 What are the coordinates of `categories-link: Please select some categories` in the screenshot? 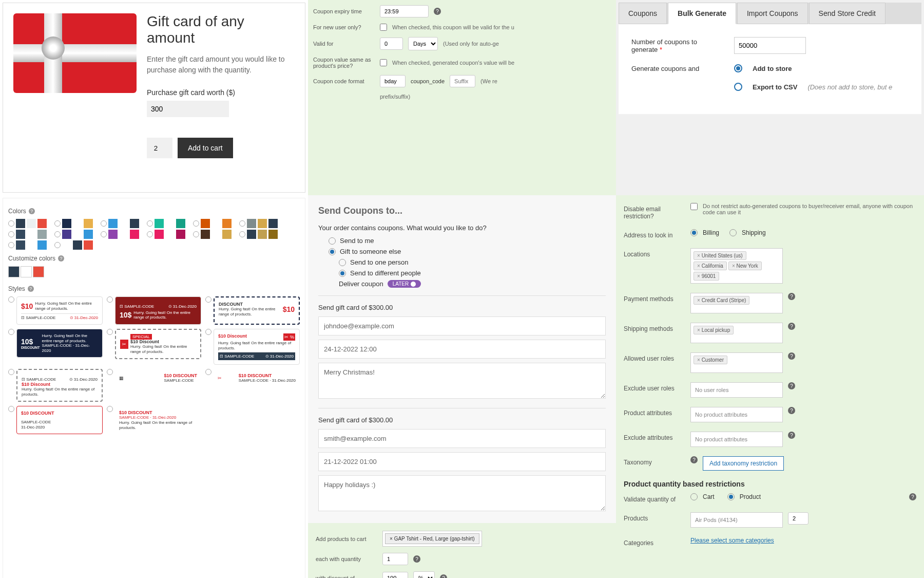 It's located at (732, 540).